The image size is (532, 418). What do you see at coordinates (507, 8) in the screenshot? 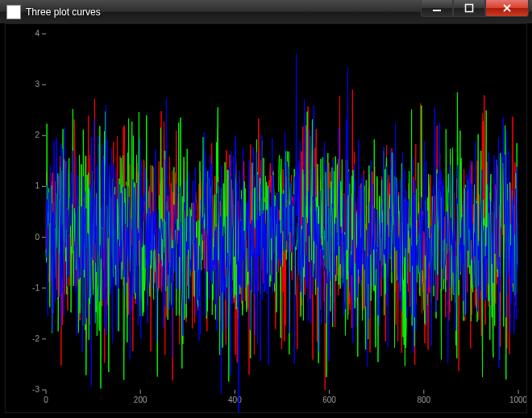
I see `close-button` at bounding box center [507, 8].